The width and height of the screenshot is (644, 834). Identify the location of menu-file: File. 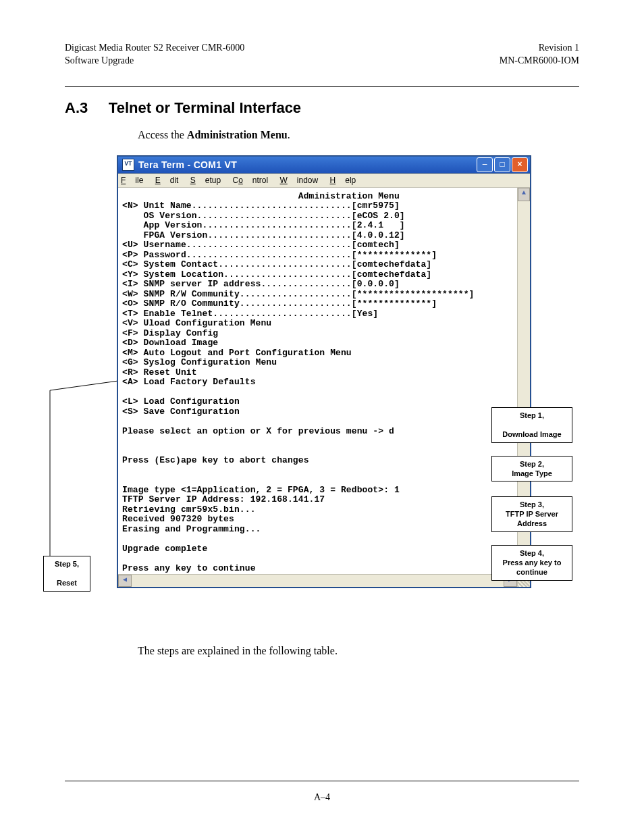
(132, 180).